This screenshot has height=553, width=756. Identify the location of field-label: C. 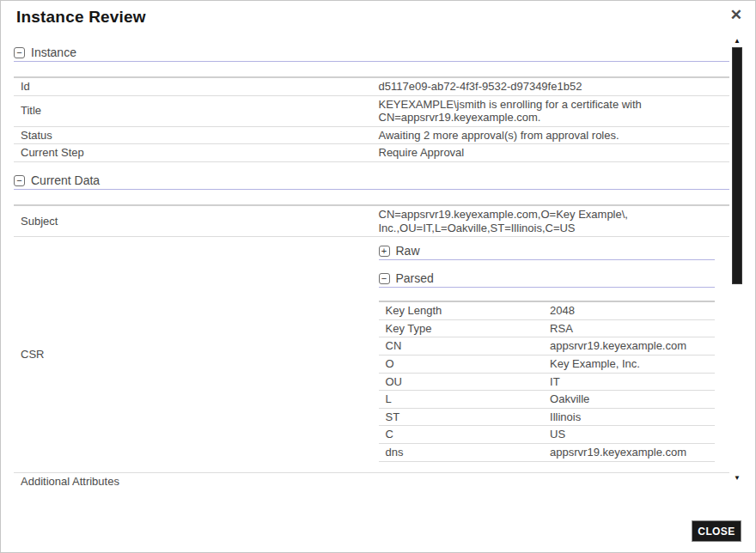
(461, 434).